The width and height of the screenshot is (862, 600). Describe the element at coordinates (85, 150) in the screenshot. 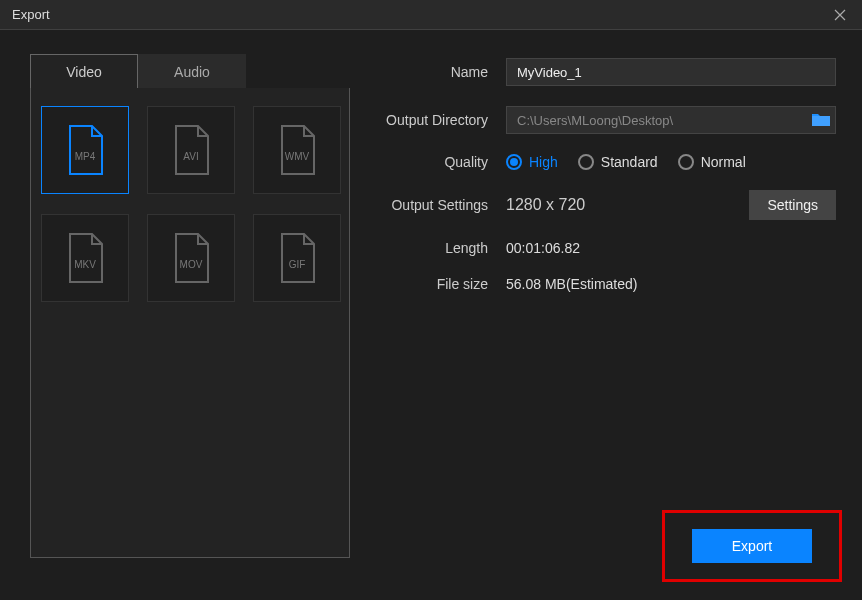

I see `format-tile-mp4: MP4` at that location.